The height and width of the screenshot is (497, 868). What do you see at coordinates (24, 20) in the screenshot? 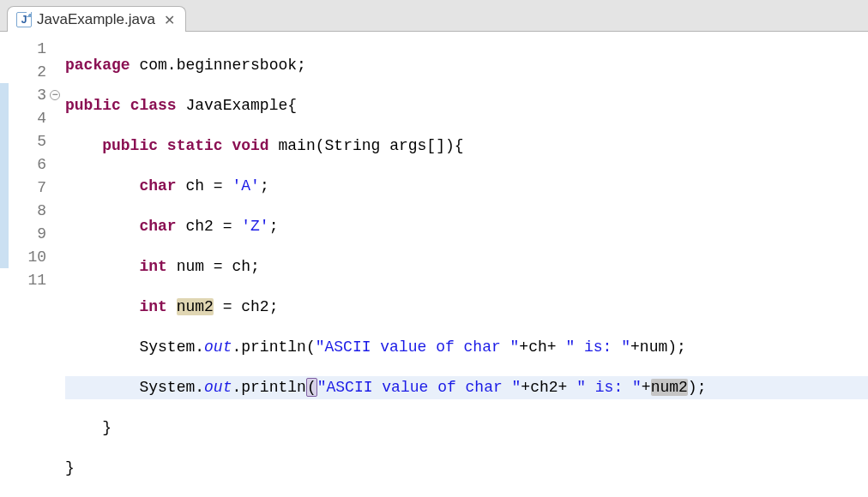
I see `java-file-icon: J` at bounding box center [24, 20].